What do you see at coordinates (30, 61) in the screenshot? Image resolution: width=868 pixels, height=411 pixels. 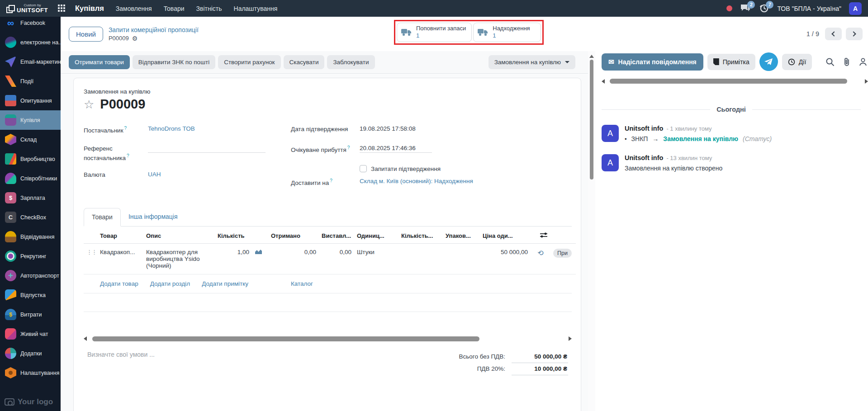 I see `sidebar-item-email-marketing: Email-маркетинг` at bounding box center [30, 61].